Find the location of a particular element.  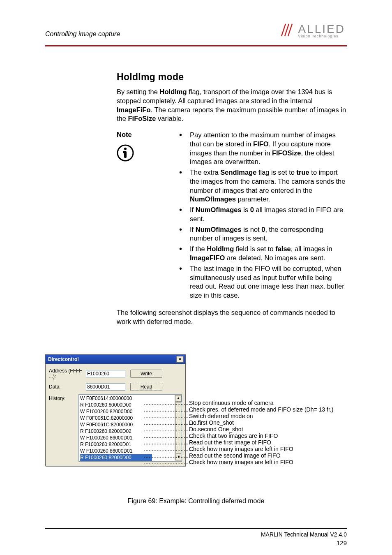

window-title: Directcontrol is located at coordinates (63, 359).